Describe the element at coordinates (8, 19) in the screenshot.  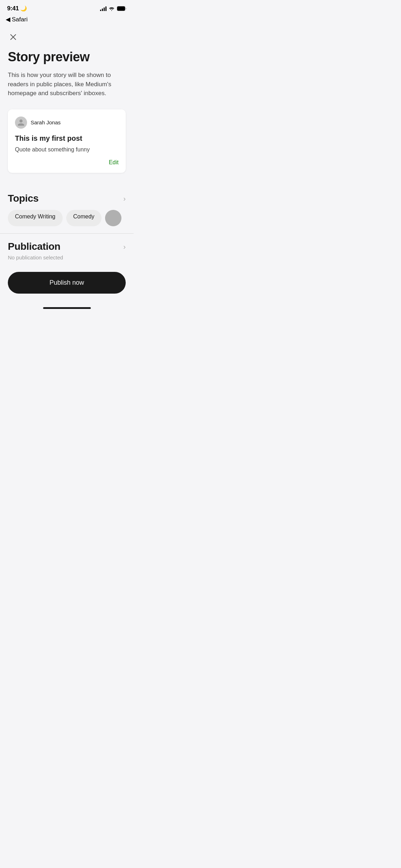
I see `back-arrow: ◀` at that location.